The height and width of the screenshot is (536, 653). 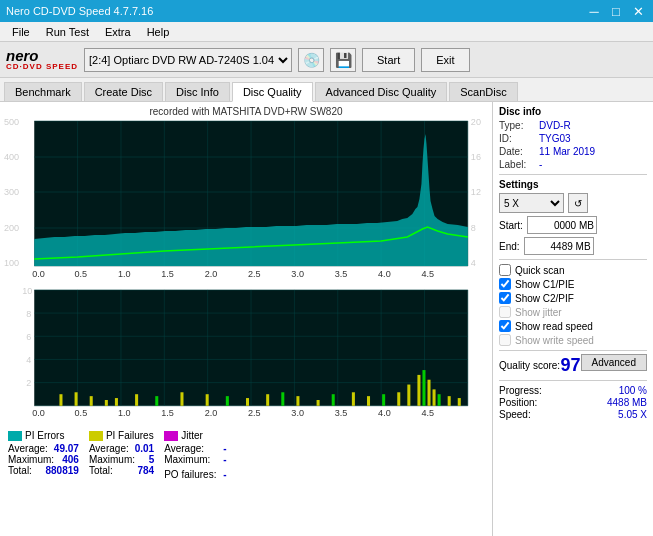 I want to click on maximize-button: □, so click(x=616, y=11).